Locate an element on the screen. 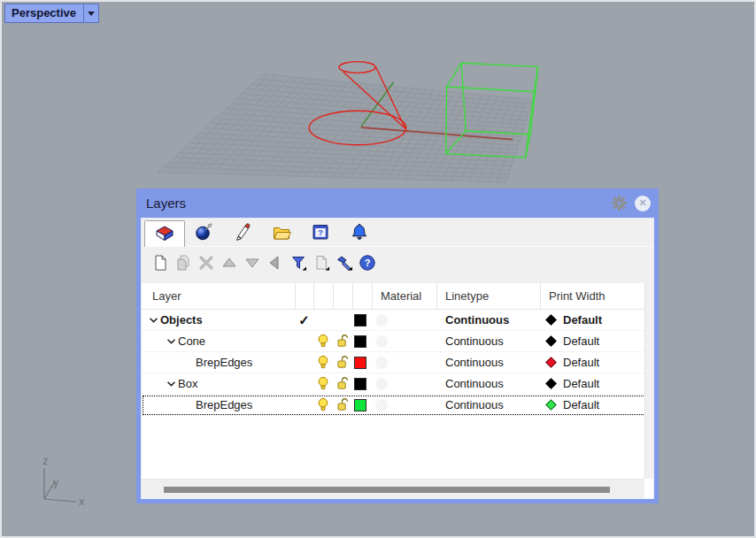 The width and height of the screenshot is (756, 538). layer-row: Box Continuous Default is located at coordinates (397, 384).